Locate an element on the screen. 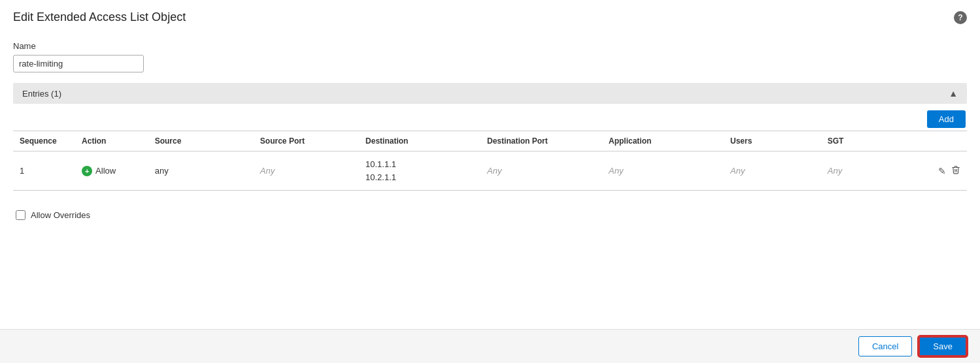 The height and width of the screenshot is (363, 980). name-input is located at coordinates (78, 64).